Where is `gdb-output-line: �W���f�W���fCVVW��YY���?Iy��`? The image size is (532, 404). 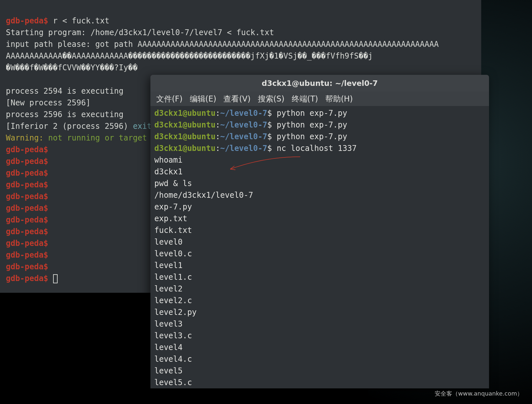
gdb-output-line: �W���f�W���fCVVW��YY���?Iy�� is located at coordinates (72, 68).